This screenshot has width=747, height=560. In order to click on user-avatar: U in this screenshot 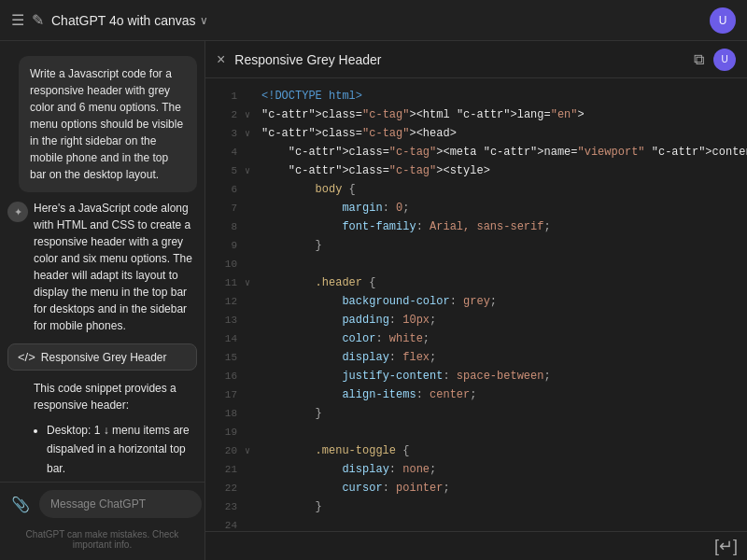, I will do `click(723, 21)`.